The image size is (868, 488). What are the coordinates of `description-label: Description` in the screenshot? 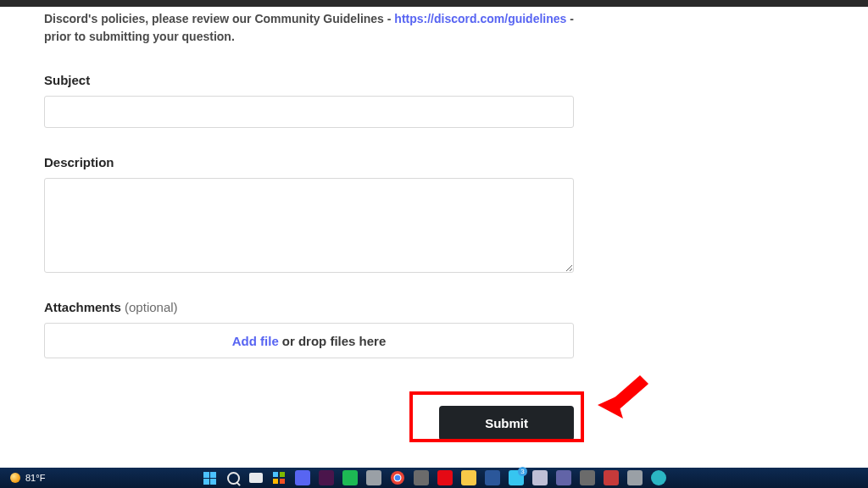 It's located at (309, 163).